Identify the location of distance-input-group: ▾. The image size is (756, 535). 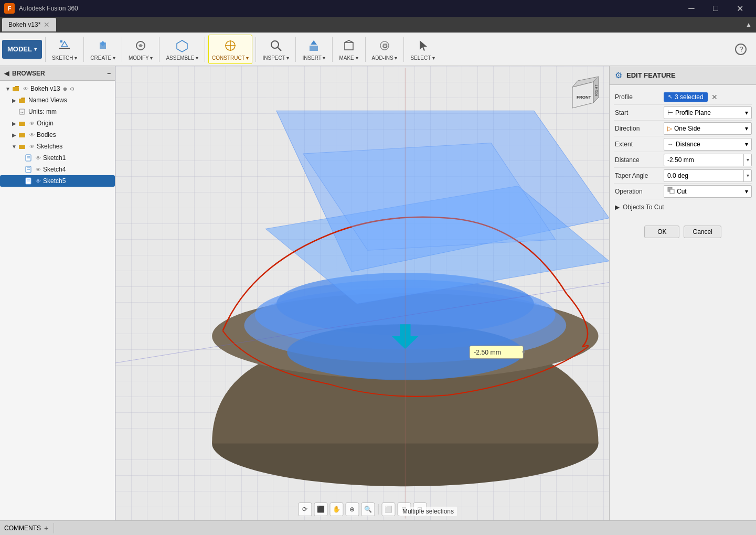
(708, 160).